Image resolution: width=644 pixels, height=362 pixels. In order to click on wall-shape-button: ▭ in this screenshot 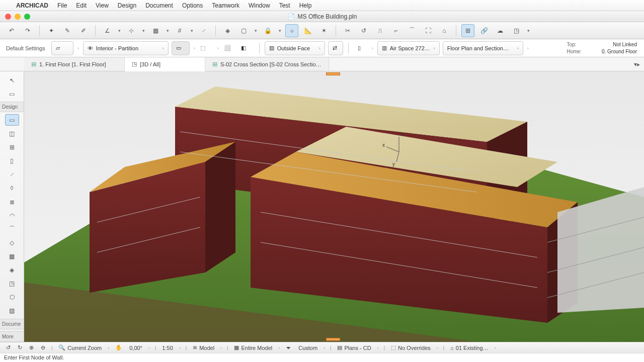, I will do `click(181, 48)`.